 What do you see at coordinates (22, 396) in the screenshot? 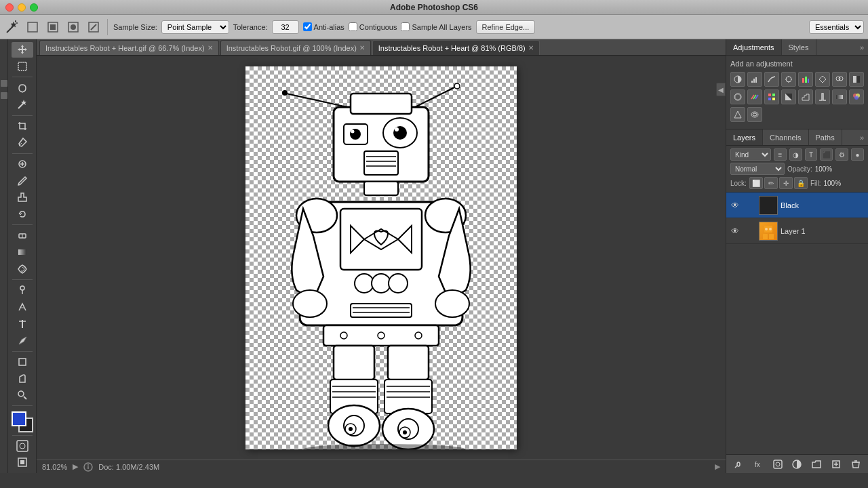
I see `zoom-tool` at bounding box center [22, 396].